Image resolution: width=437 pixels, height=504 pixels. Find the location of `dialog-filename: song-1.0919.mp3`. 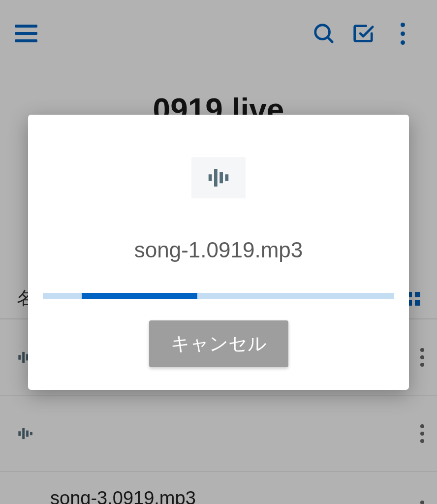

dialog-filename: song-1.0919.mp3 is located at coordinates (218, 250).